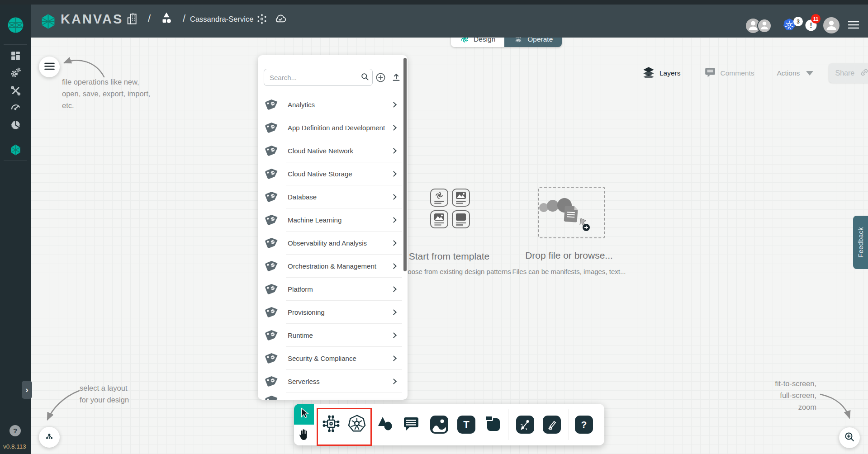 This screenshot has width=868, height=454. I want to click on hamburger-icon, so click(50, 67).